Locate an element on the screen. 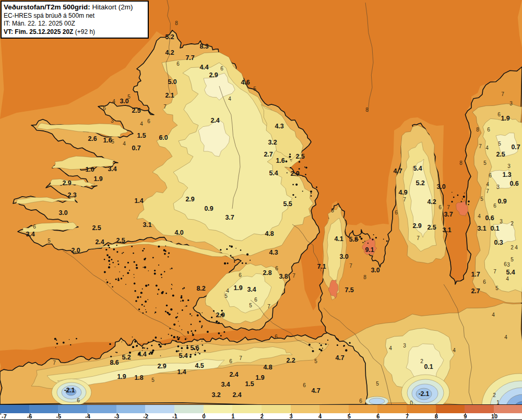 This screenshot has width=522, height=420. title-box: Veðurstofan/T2m 500grid: Hitakort (2m) E… is located at coordinates (75, 20).